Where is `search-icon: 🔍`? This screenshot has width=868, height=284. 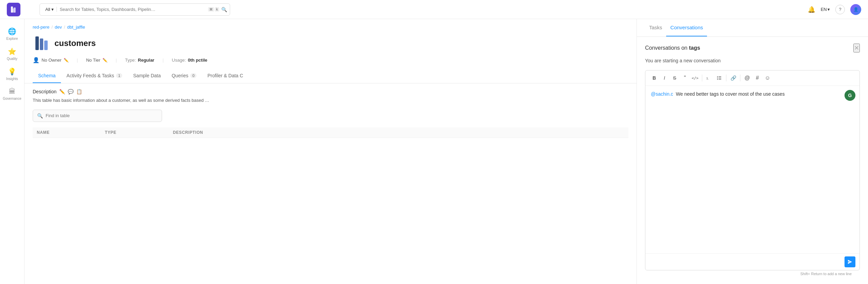
search-icon: 🔍 is located at coordinates (224, 10).